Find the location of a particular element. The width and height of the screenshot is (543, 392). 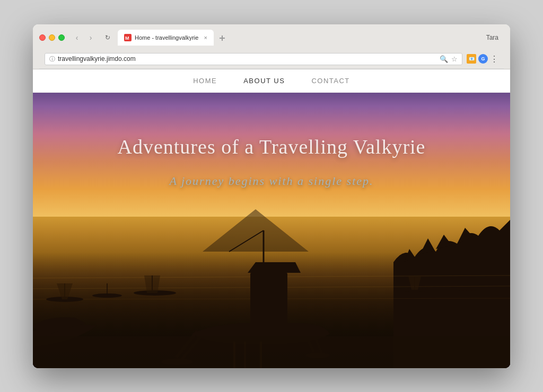

more-options-icon: ⋮ is located at coordinates (494, 59).